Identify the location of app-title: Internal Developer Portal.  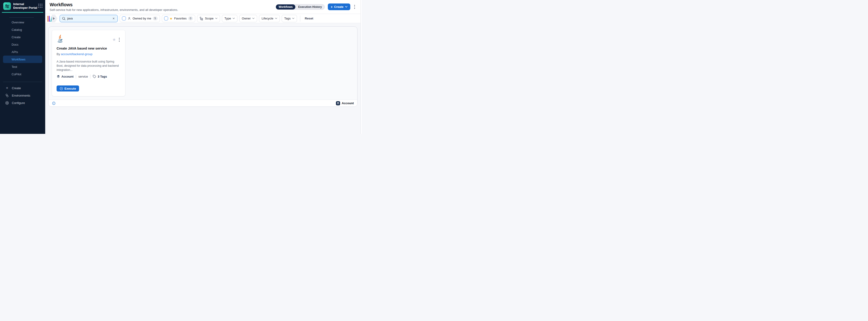
(25, 6).